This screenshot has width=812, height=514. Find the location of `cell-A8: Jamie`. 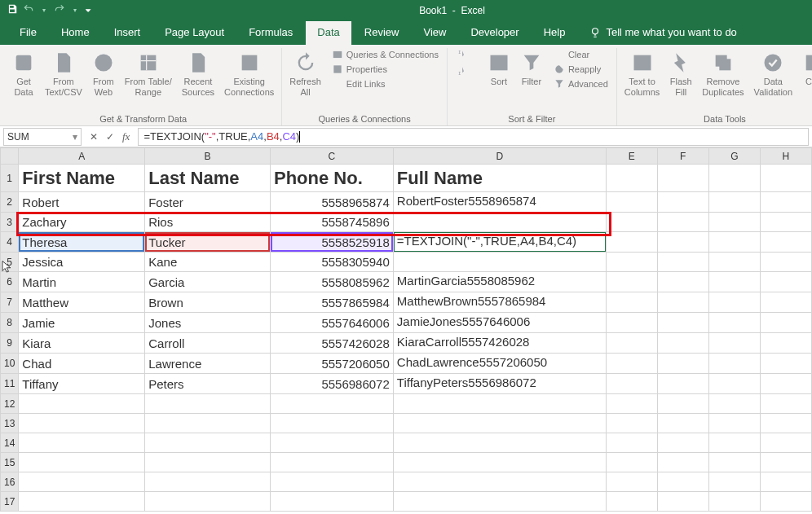

cell-A8: Jamie is located at coordinates (82, 323).